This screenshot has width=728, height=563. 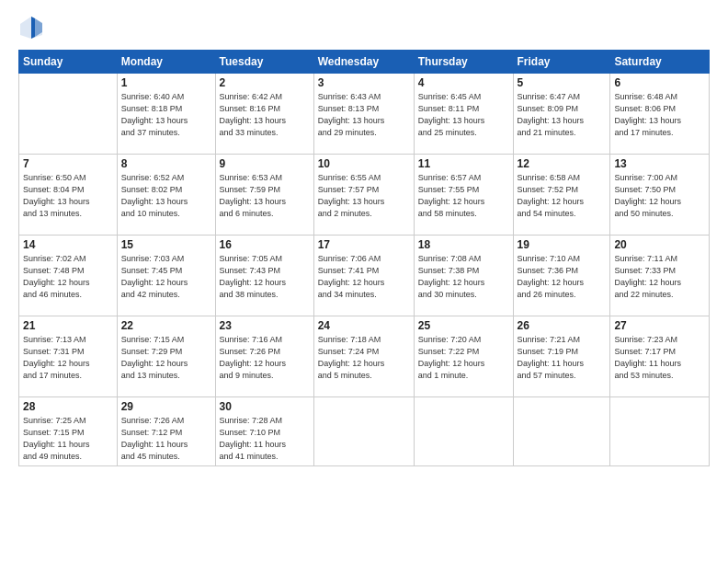 What do you see at coordinates (463, 115) in the screenshot?
I see `day-info: Sunrise: 6:45 AM Sunset: 8:11 PM Dayligh…` at bounding box center [463, 115].